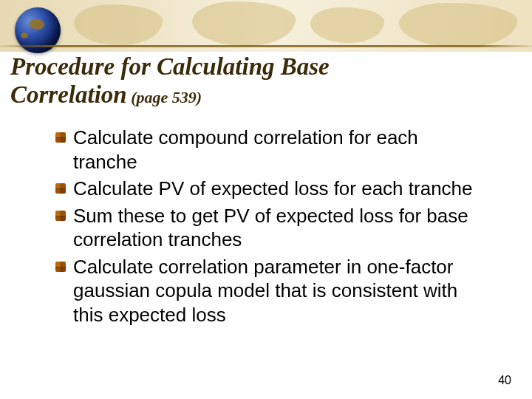 Image resolution: width=532 pixels, height=399 pixels. What do you see at coordinates (279, 149) in the screenshot?
I see `list-item-text: Calculate compound correlation for each …` at bounding box center [279, 149].